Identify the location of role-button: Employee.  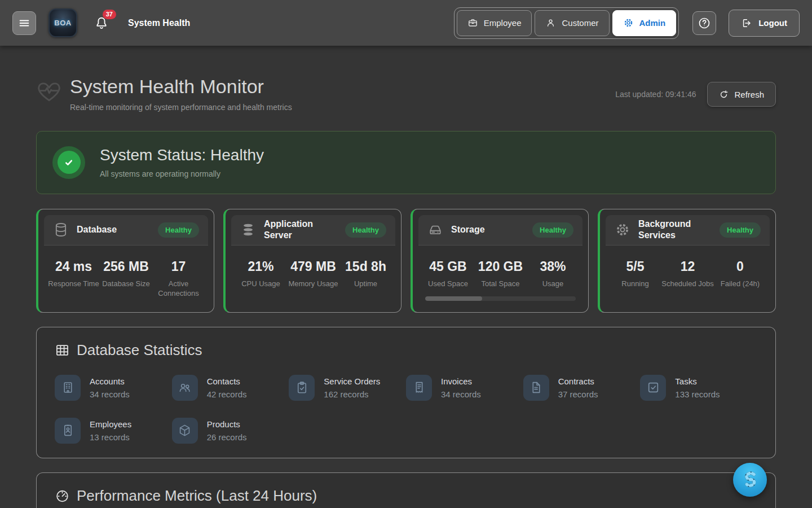
(495, 23).